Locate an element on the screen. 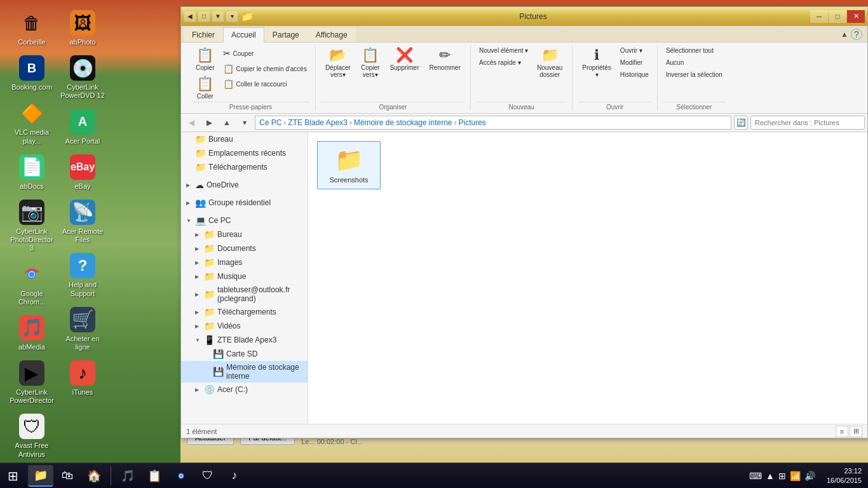 Image resolution: width=868 pixels, height=488 pixels. crumb-zte: ZTE Blade Apex3 is located at coordinates (318, 123).